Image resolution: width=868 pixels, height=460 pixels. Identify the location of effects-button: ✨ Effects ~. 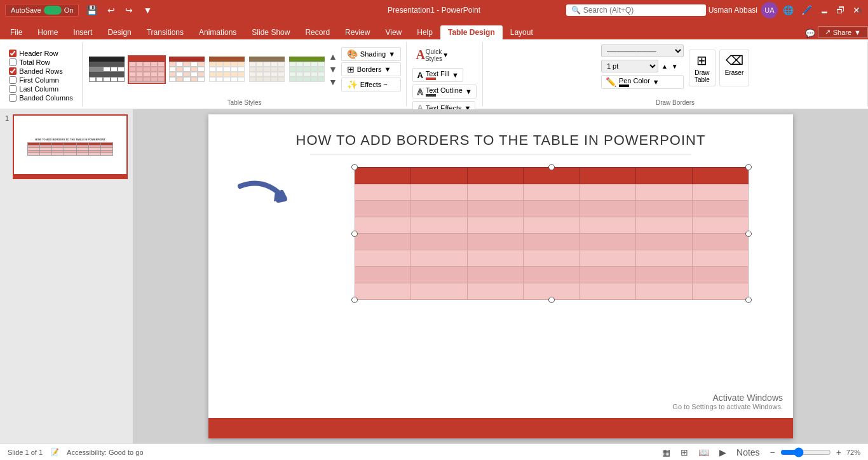
(371, 85).